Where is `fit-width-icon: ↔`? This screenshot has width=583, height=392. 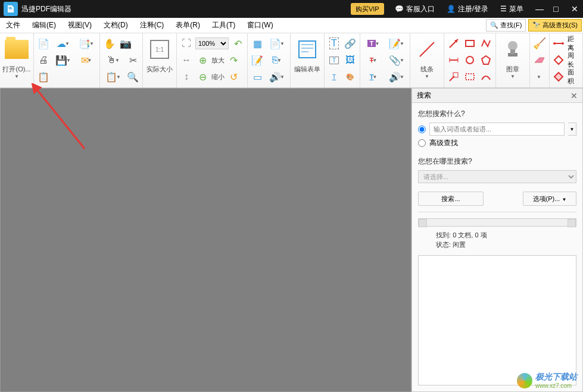
fit-width-icon: ↔ is located at coordinates (186, 60).